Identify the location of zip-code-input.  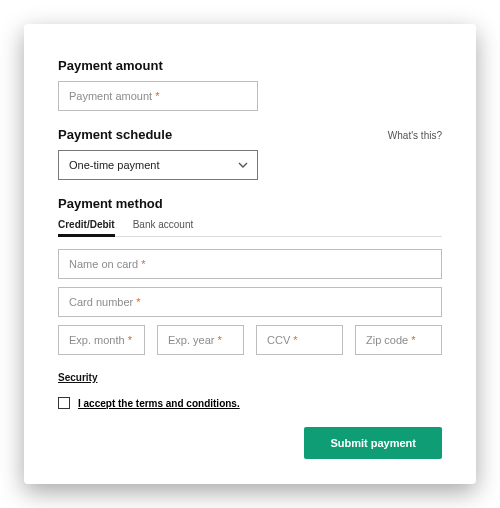
(398, 340).